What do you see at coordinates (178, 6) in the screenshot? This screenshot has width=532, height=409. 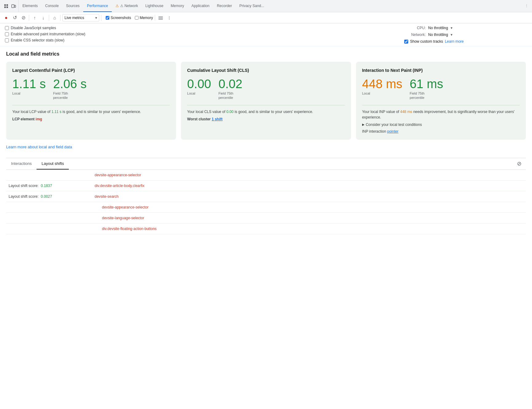 I see `tab-memory: Memory` at bounding box center [178, 6].